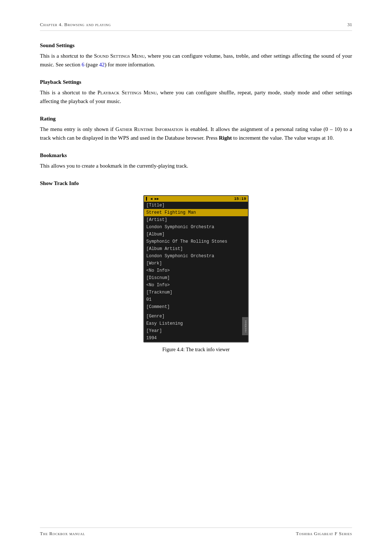  Describe the element at coordinates (196, 220) in the screenshot. I see `row-artist-label: [Artist]` at that location.